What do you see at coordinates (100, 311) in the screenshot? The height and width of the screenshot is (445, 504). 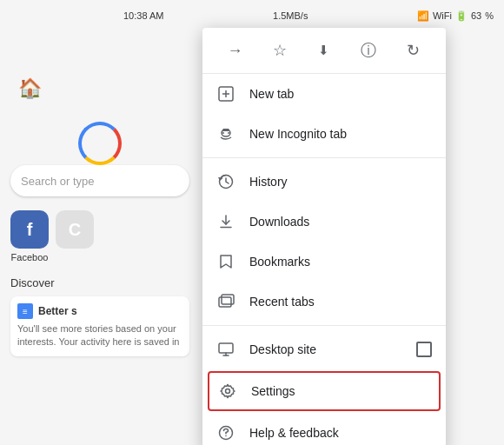 I see `article-header: ≡ Better s` at bounding box center [100, 311].